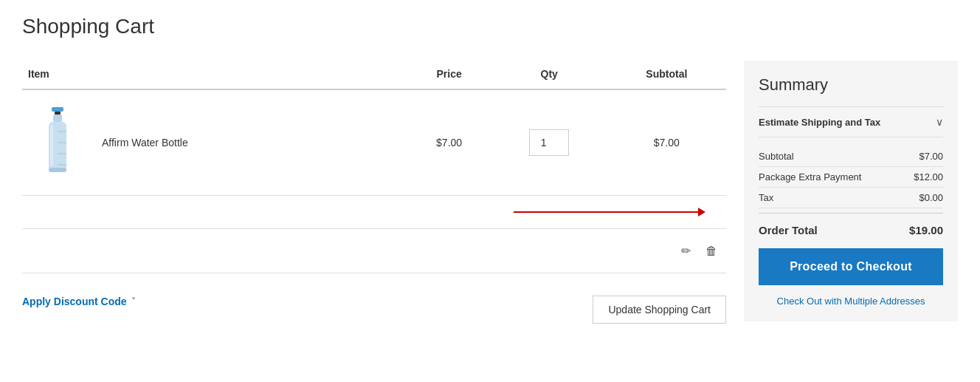 Image resolution: width=980 pixels, height=382 pixels. Describe the element at coordinates (851, 231) in the screenshot. I see `order-total-line: Order Total $19.00` at that location.